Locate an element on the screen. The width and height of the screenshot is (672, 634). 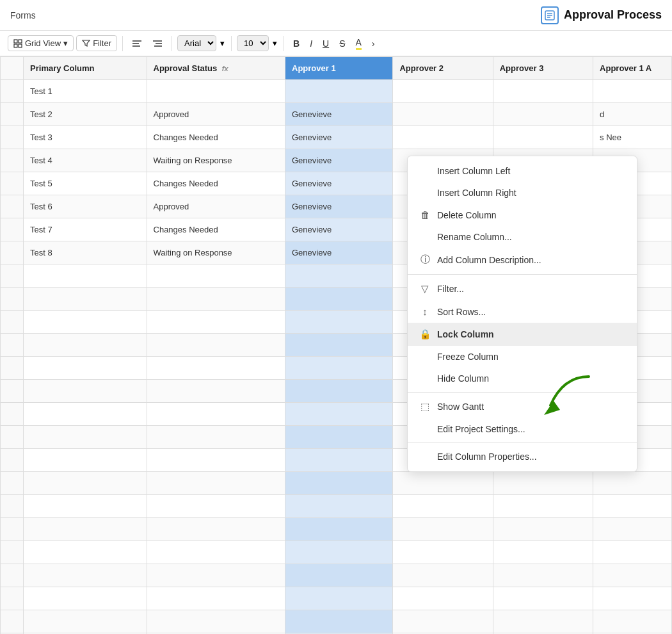
cell-primary: Test 5 is located at coordinates (85, 184).